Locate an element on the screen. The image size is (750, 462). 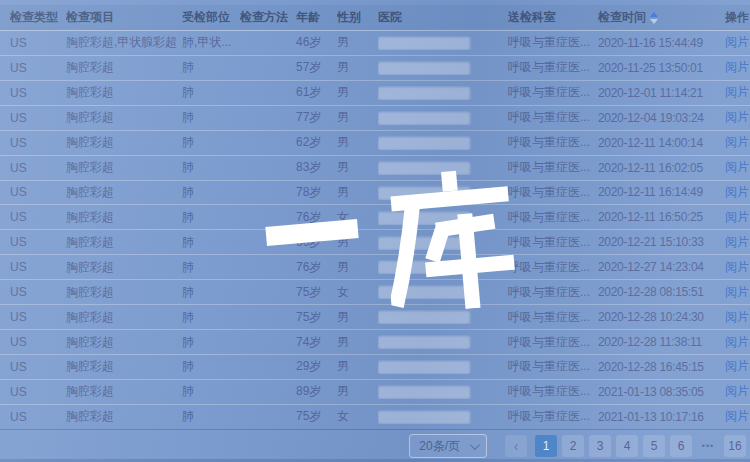
sort-icon is located at coordinates (654, 18).